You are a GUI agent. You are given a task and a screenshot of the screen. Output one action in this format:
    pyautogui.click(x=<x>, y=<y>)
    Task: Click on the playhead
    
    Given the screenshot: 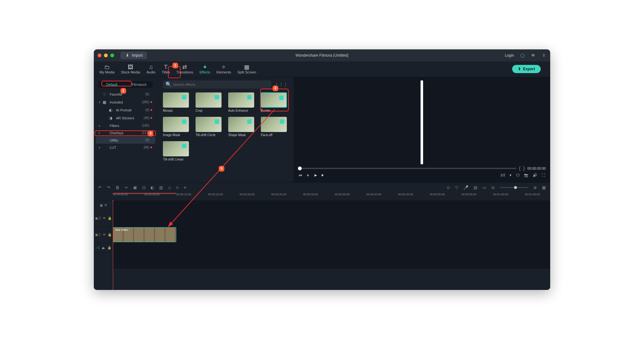 What is the action you would take?
    pyautogui.click(x=113, y=245)
    